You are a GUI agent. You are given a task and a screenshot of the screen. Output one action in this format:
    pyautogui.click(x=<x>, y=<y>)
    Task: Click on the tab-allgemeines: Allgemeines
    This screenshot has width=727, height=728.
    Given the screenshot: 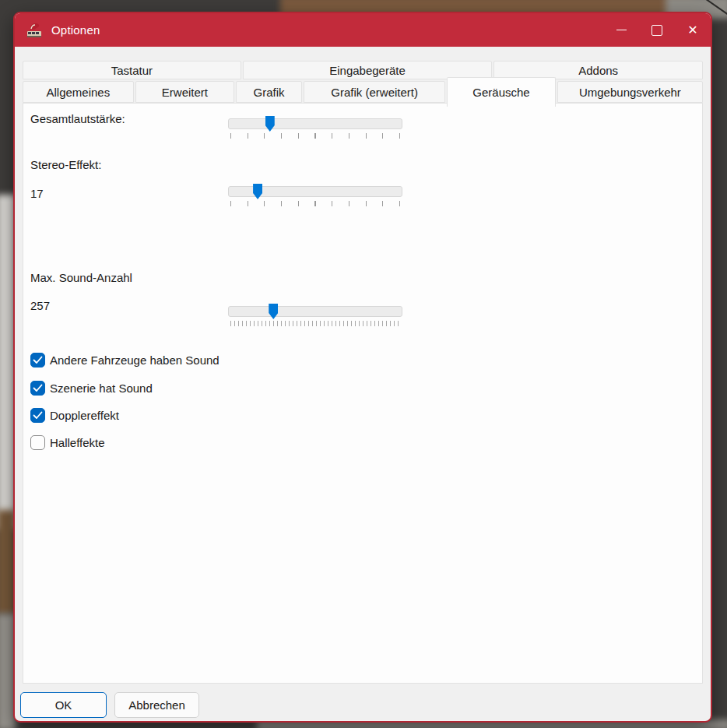 What is the action you would take?
    pyautogui.click(x=78, y=92)
    